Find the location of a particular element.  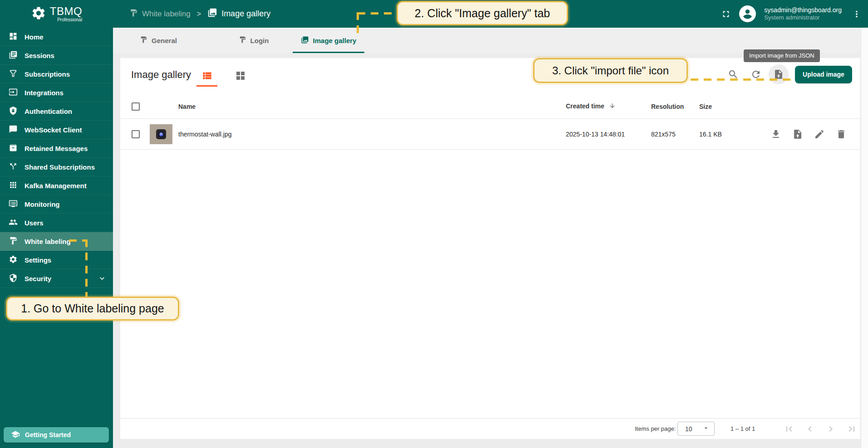

gear-icon is located at coordinates (13, 260).